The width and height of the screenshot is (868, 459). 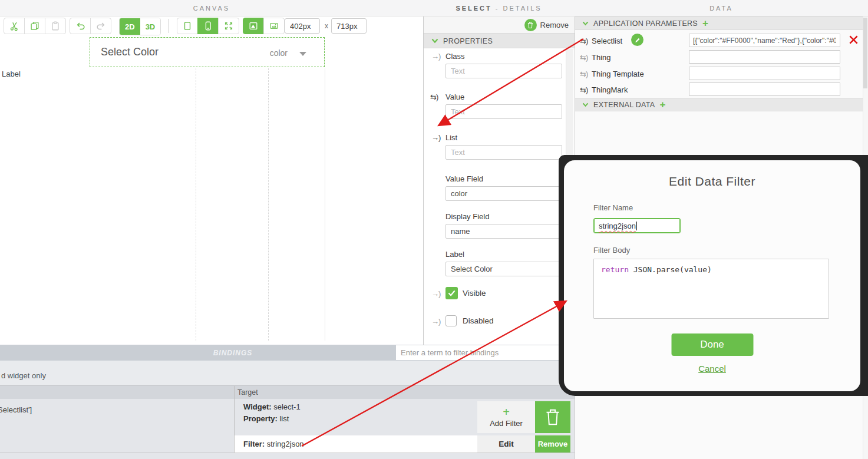 I want to click on undo-button, so click(x=80, y=26).